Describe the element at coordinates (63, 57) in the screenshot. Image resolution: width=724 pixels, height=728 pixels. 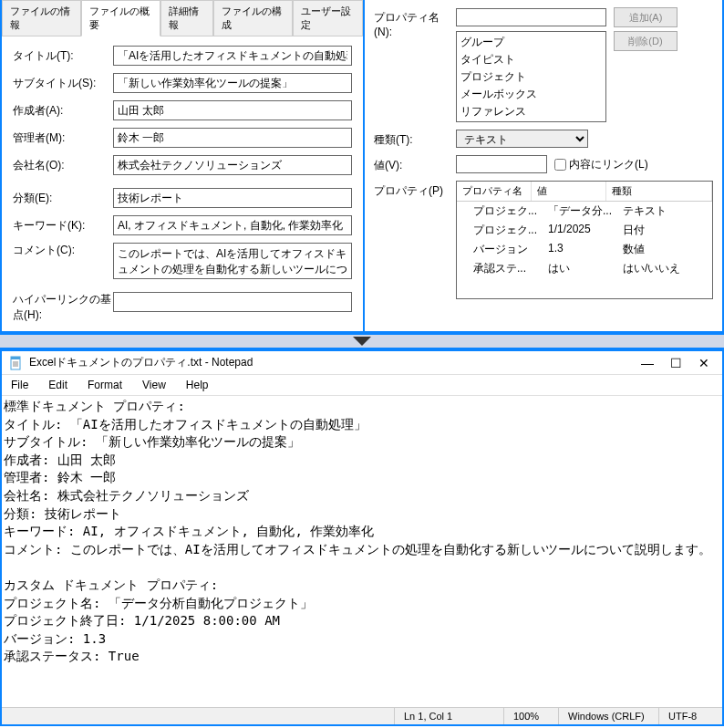
I see `title-label: タイトル(T):` at that location.